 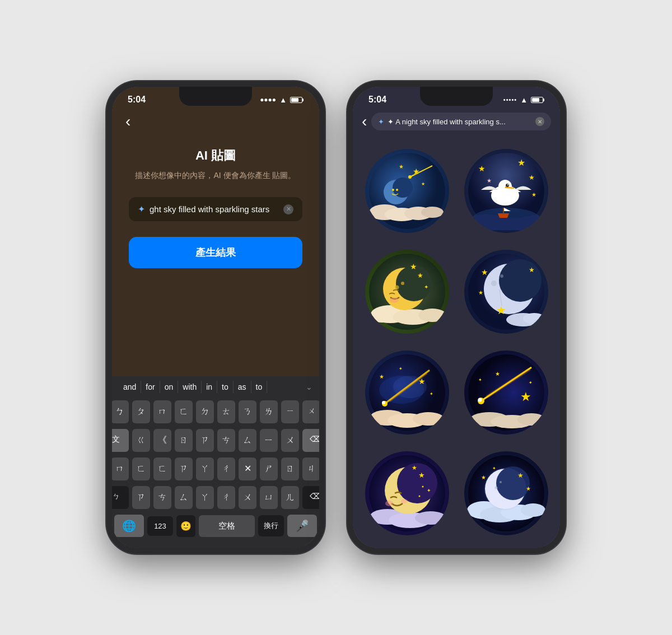 I want to click on sticker-item-5: ★ ★ ✦ ✦, so click(x=407, y=393).